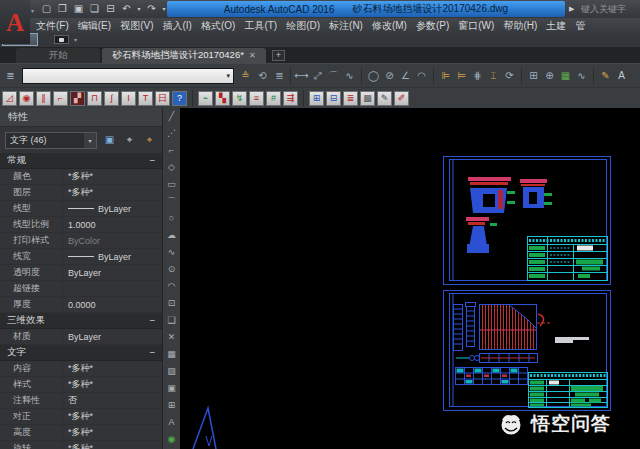  Describe the element at coordinates (278, 56) in the screenshot. I see `new-tab-button: +` at that location.